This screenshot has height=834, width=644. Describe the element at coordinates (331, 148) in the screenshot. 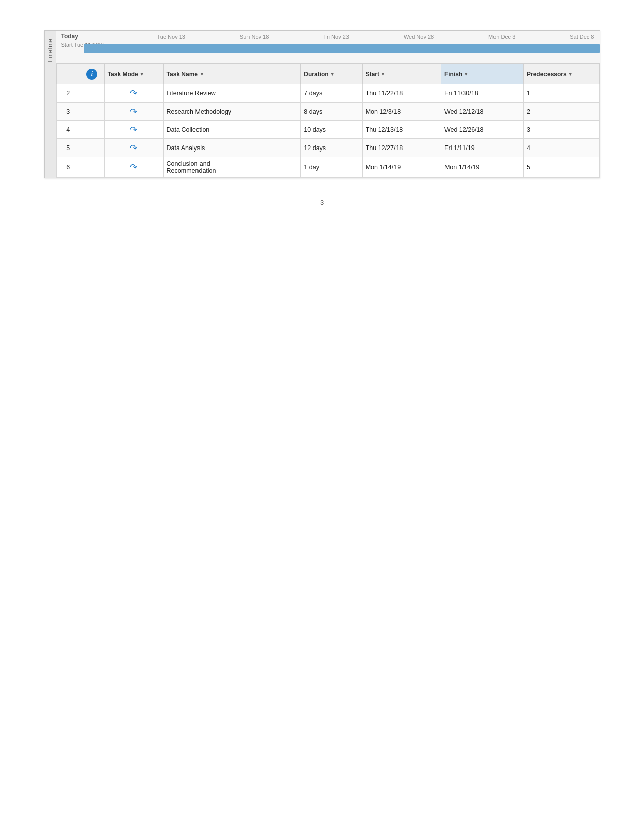

I see `row-duration-3: 12 days` at that location.